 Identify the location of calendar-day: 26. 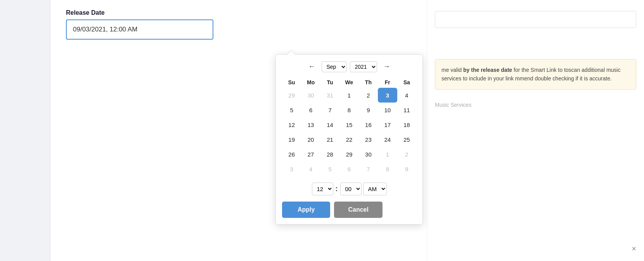
(292, 154).